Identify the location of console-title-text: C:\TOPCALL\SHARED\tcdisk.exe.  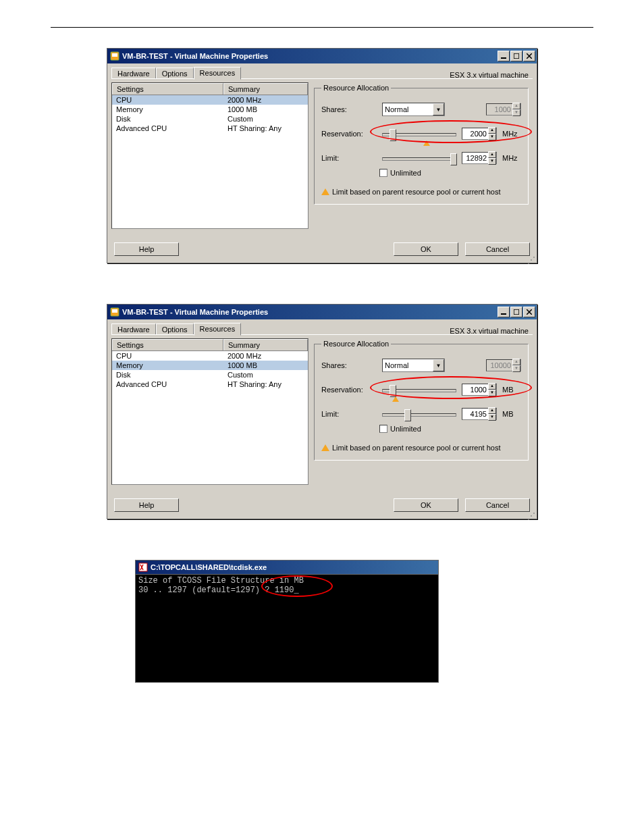
(209, 567).